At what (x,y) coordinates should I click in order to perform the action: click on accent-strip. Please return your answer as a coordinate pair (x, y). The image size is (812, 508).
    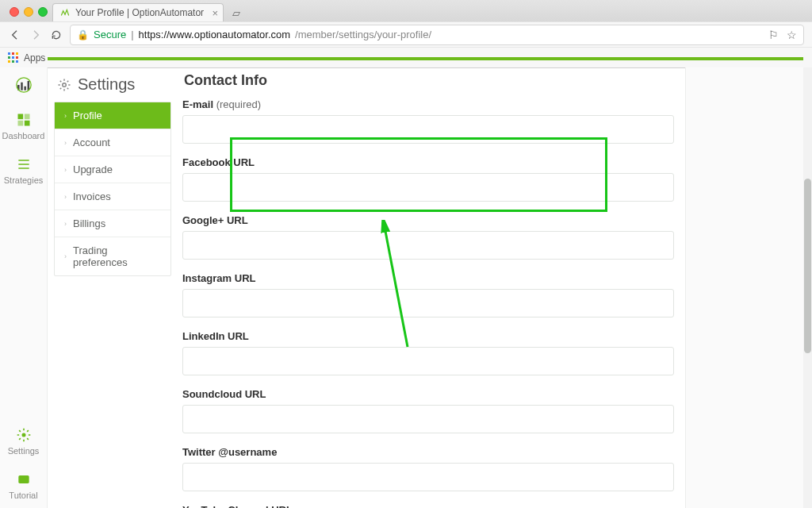
    Looking at the image, I should click on (425, 59).